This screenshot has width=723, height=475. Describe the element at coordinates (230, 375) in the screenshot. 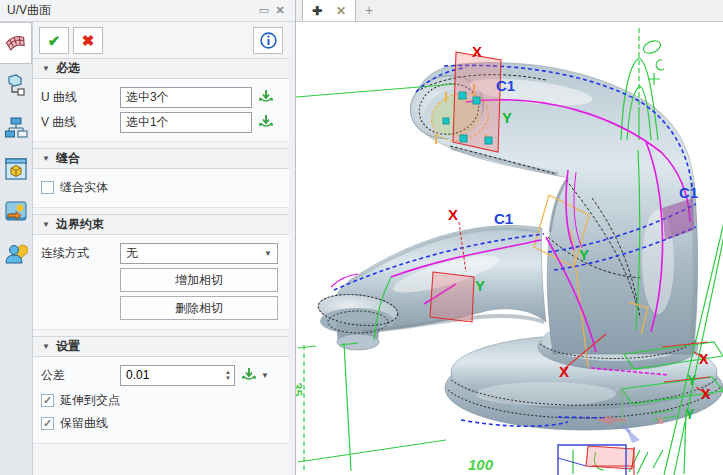

I see `spinner-arrows-icon: ▲▼` at that location.